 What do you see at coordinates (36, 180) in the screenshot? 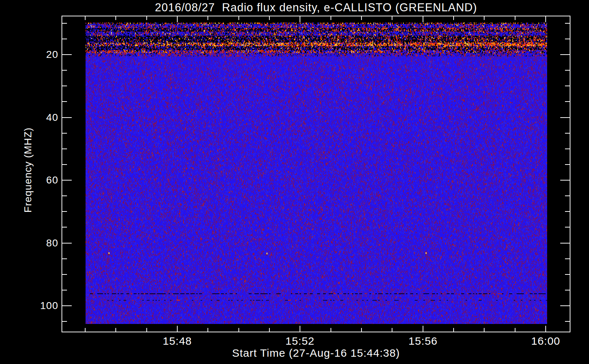
I see `y-tick-label: 60` at bounding box center [36, 180].